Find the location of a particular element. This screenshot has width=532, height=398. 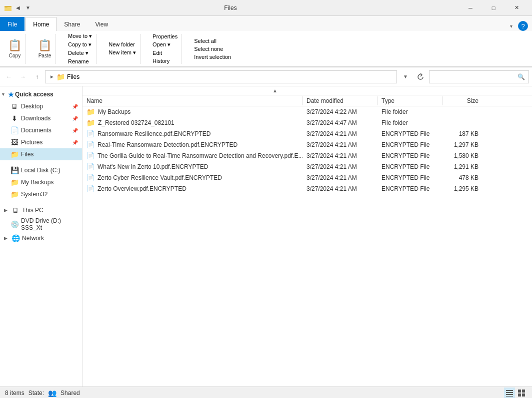

delete-btn: Delete ▾ is located at coordinates (80, 53).